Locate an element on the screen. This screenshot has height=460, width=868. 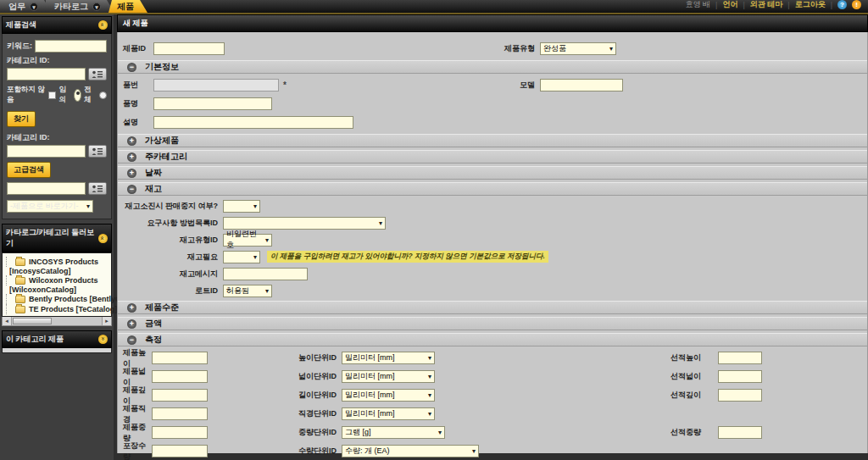
top-bar: 업무 ▾ 카타로그 ▾ 제품 효영 배 | 언어 | 외관 테마 | 로그아웃 … is located at coordinates (434, 7).